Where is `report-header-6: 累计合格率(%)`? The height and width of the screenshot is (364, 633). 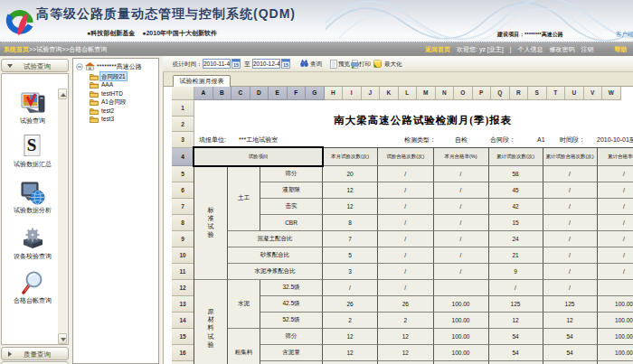
report-header-6: 累计合格率(%) is located at coordinates (615, 157).